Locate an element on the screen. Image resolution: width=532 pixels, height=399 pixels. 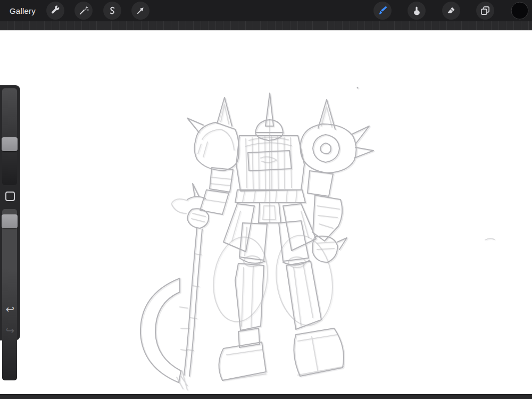
selection-s-icon is located at coordinates (112, 11).